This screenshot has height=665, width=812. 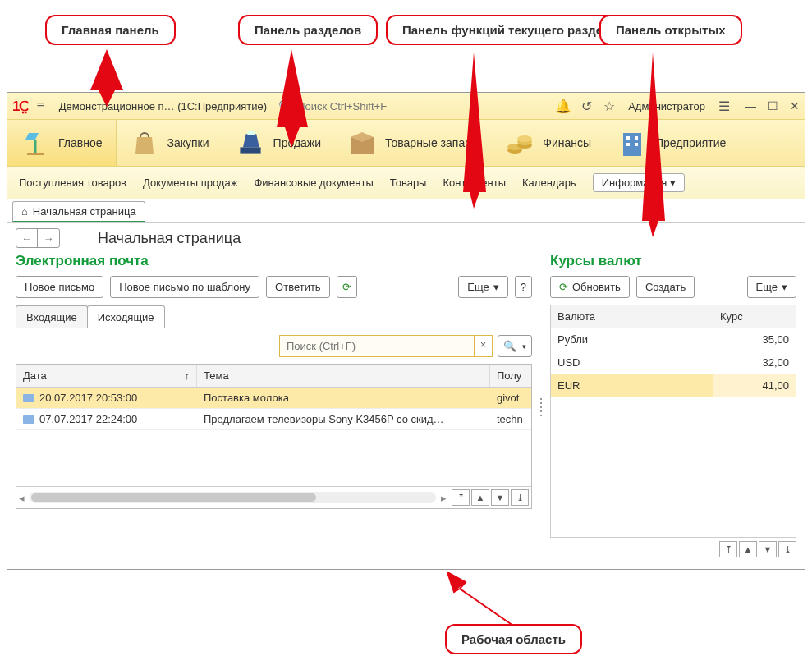 What do you see at coordinates (478, 287) in the screenshot?
I see `more-label: Еще` at bounding box center [478, 287].